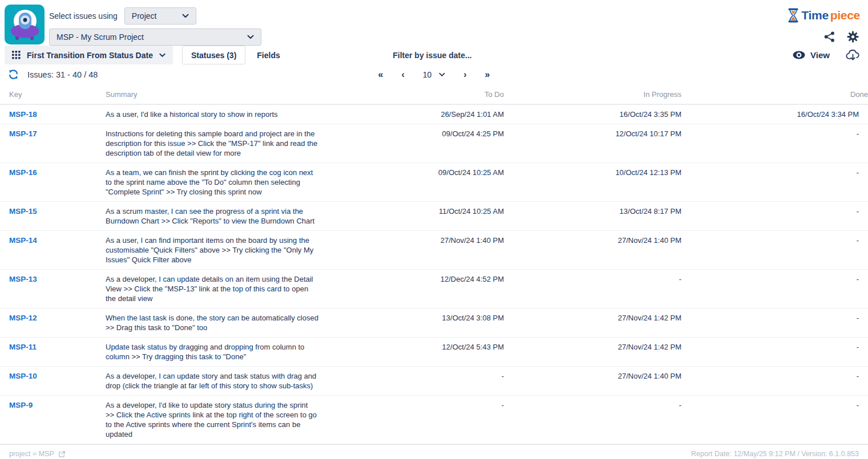 The image size is (868, 459). I want to click on column-header-summary: Summary, so click(216, 96).